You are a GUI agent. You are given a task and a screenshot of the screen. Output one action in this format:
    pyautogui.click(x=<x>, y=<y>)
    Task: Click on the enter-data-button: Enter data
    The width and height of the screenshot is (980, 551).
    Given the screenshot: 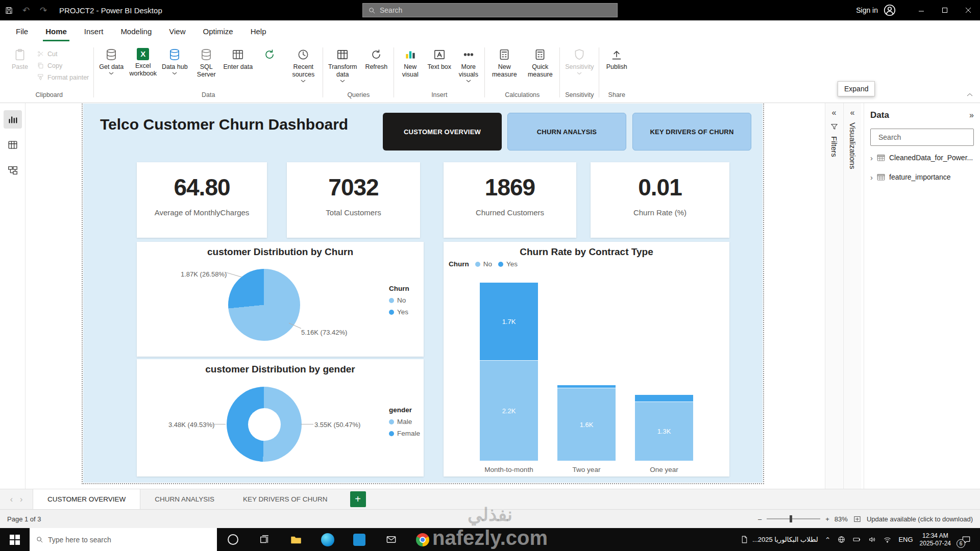 What is the action you would take?
    pyautogui.click(x=238, y=59)
    